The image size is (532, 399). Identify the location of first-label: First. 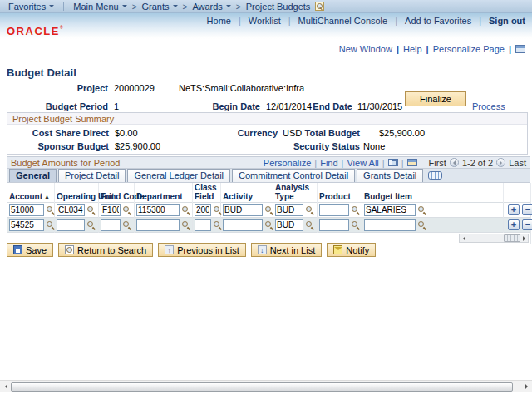
(437, 163).